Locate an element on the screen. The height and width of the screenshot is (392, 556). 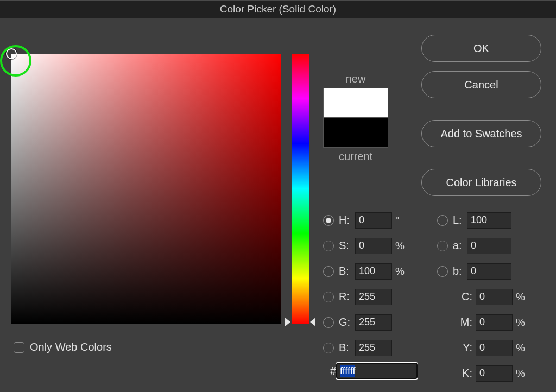
swatch-current is located at coordinates (356, 132).